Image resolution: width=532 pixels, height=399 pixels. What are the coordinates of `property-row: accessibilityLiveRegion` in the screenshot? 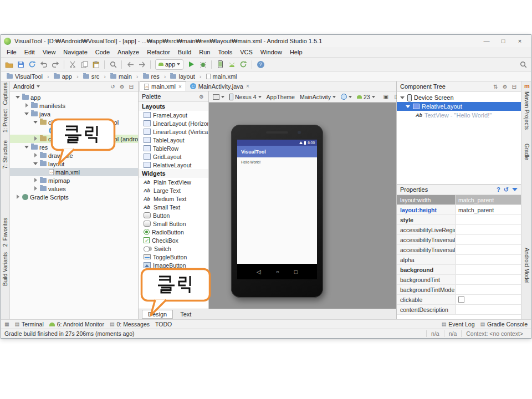 It's located at (459, 230).